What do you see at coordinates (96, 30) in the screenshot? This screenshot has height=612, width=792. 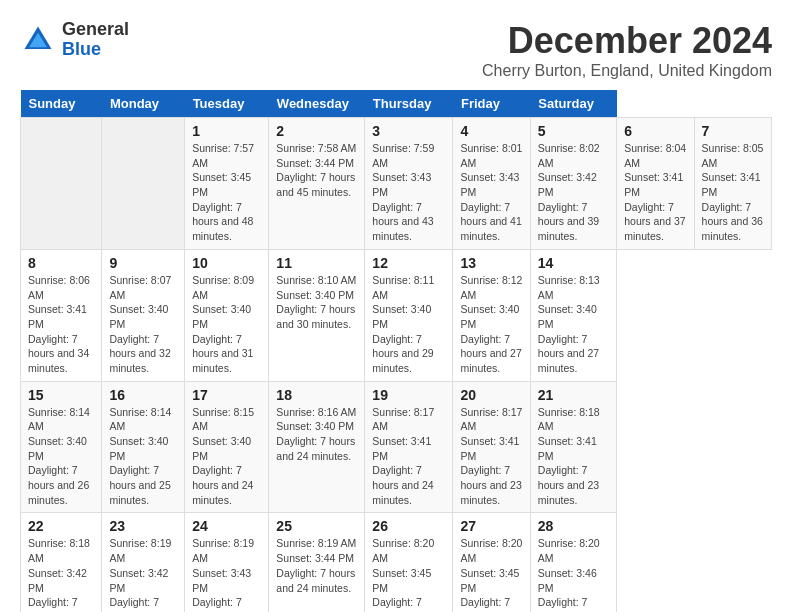 I see `logo-line1: General` at bounding box center [96, 30].